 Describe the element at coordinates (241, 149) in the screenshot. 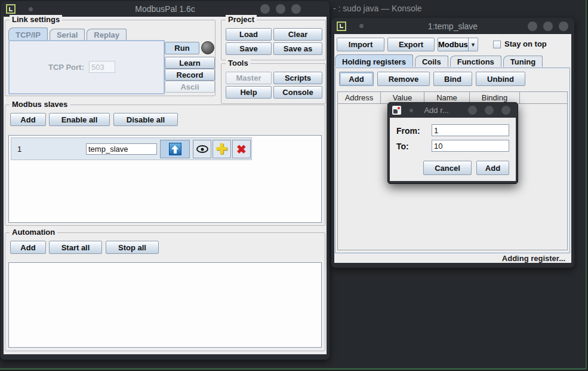

I see `delete-x-icon: ✖` at that location.